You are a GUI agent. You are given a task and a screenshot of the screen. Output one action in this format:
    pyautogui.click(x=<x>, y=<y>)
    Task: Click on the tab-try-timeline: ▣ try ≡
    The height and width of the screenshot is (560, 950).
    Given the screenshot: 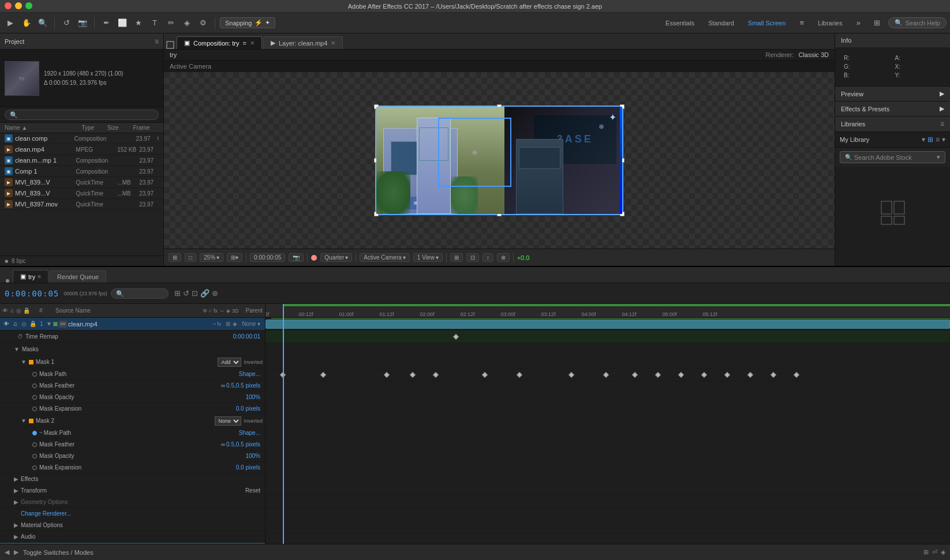 What is the action you would take?
    pyautogui.click(x=31, y=276)
    